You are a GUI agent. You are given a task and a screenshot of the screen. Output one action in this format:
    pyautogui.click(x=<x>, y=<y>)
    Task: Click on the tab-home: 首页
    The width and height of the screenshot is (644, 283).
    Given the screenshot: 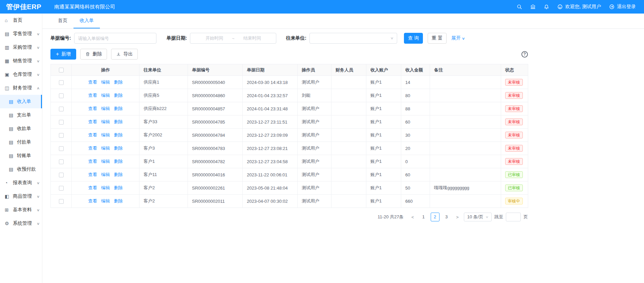 What is the action you would take?
    pyautogui.click(x=63, y=21)
    